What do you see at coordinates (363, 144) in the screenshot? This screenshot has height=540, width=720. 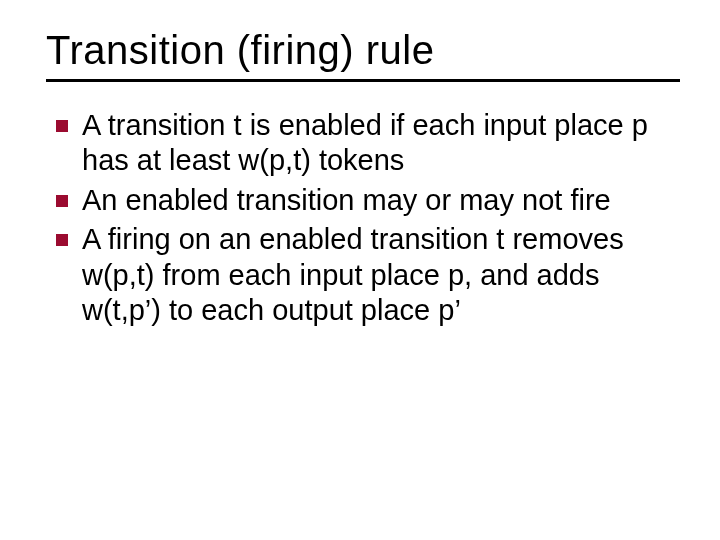 I see `list-item: A transition t is enabled if each input …` at bounding box center [363, 144].